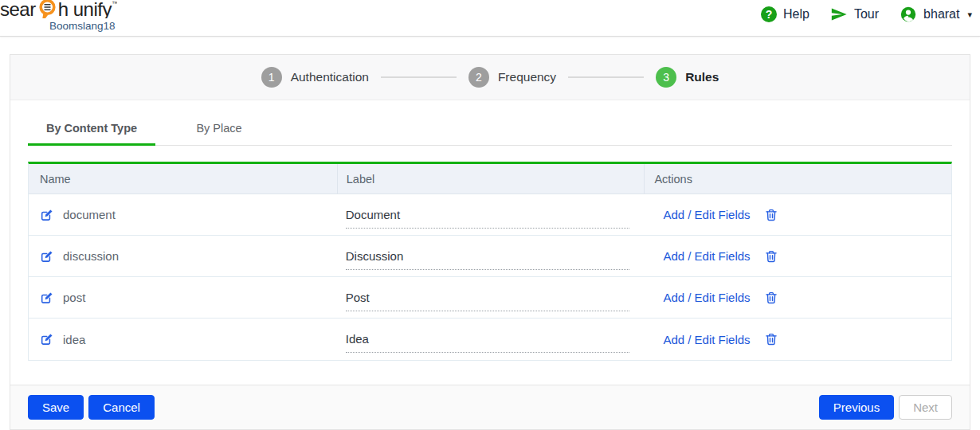 Image resolution: width=980 pixels, height=430 pixels. What do you see at coordinates (527, 77) in the screenshot?
I see `step-2-label: Frequency` at bounding box center [527, 77].